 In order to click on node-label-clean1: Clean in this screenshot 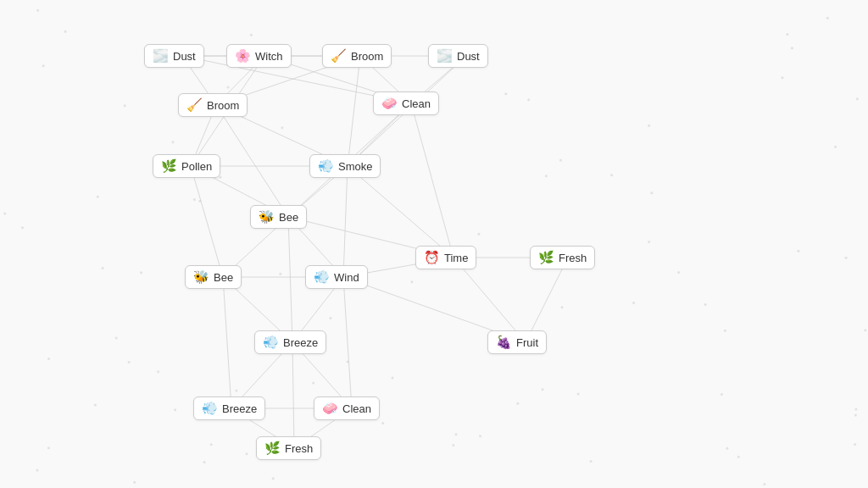, I will do `click(416, 103)`.